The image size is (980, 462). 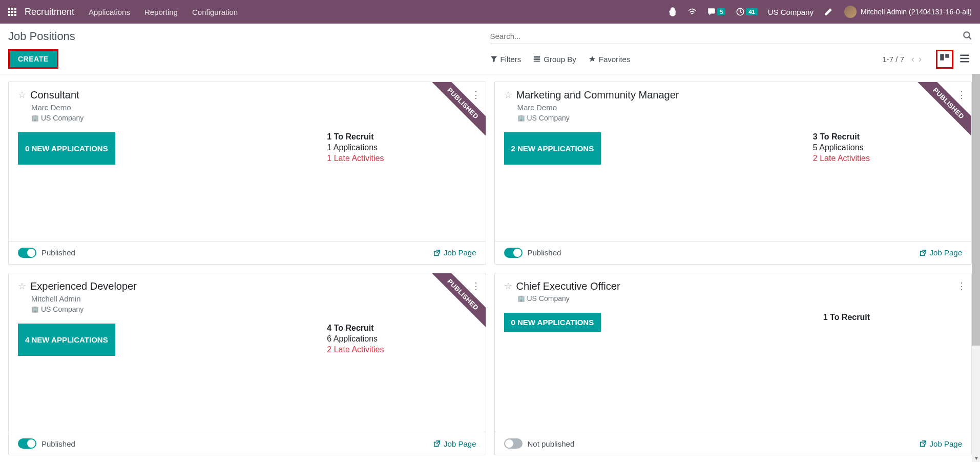 I want to click on to-recruit-stat: 4 To Recruit, so click(x=356, y=328).